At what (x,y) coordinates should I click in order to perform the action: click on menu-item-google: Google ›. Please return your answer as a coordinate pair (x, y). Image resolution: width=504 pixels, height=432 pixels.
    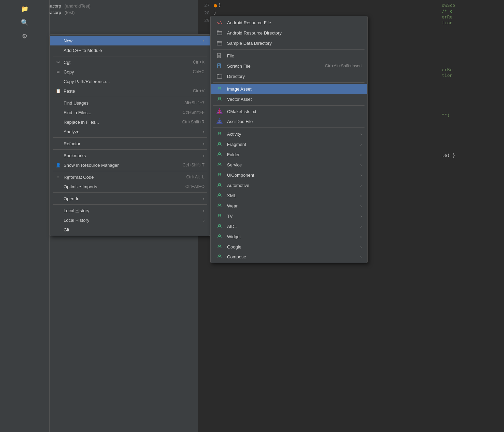
    Looking at the image, I should click on (289, 247).